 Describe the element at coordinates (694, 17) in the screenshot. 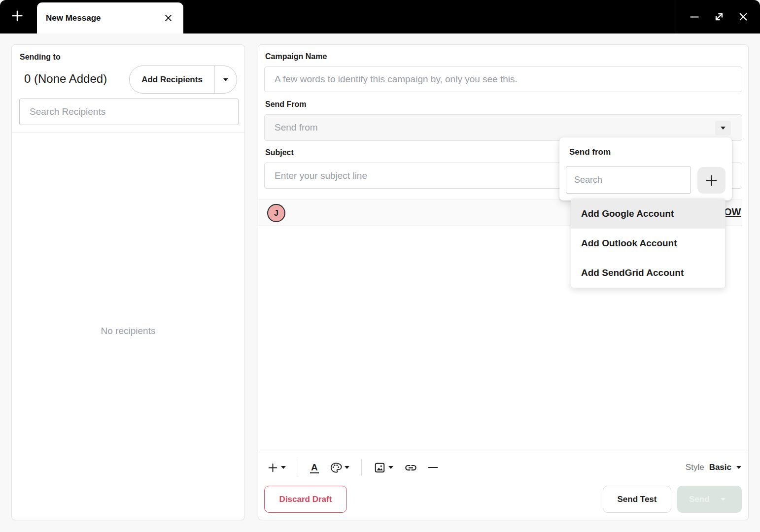

I see `minimize-icon` at that location.